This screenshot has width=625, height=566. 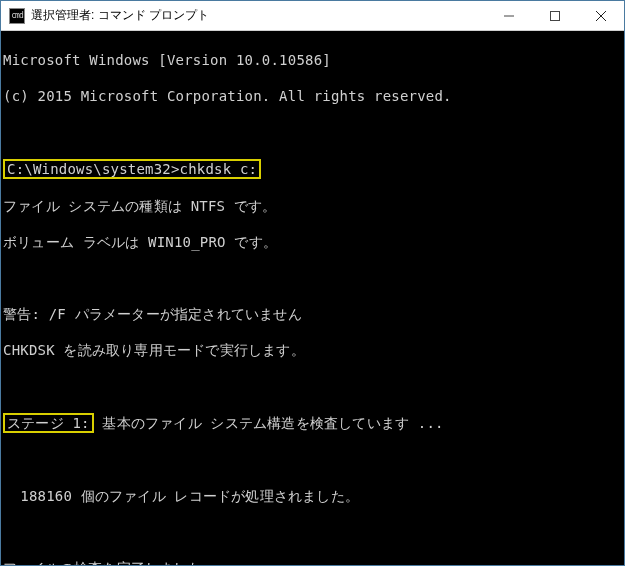 I want to click on maximize-button, so click(x=555, y=16).